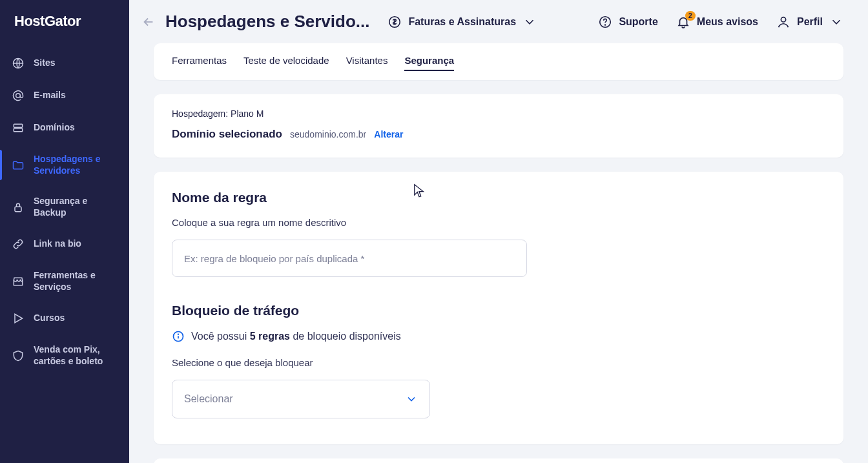  I want to click on topbar: Hospedagens e Servido... Faturas e Assin…, so click(499, 22).